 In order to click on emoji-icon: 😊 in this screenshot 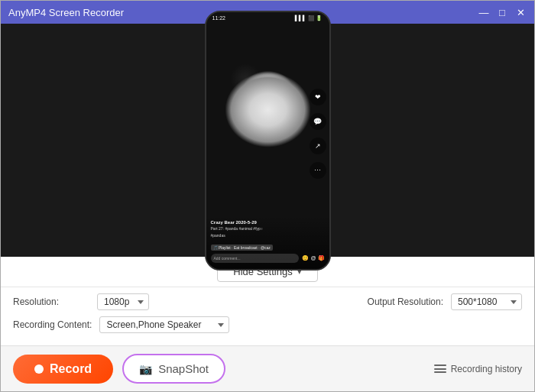, I will do `click(306, 258)`.